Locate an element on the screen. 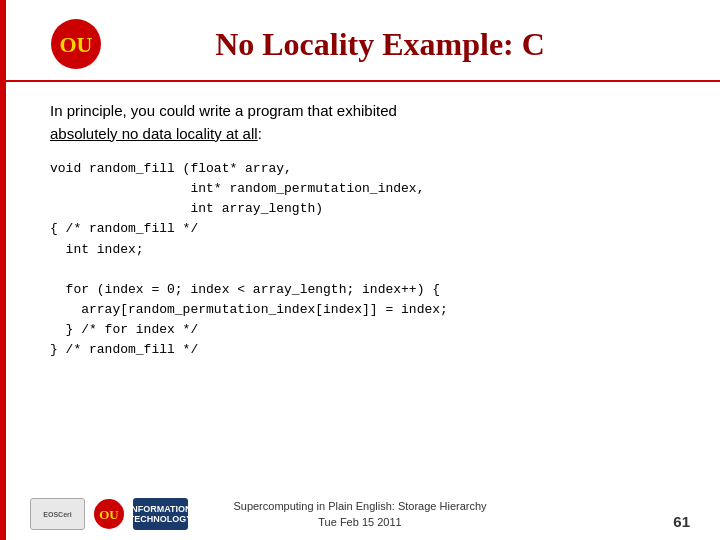 The height and width of the screenshot is (540, 720). footer-text: Supercomputing in Plain English: Storage… is located at coordinates (360, 514).